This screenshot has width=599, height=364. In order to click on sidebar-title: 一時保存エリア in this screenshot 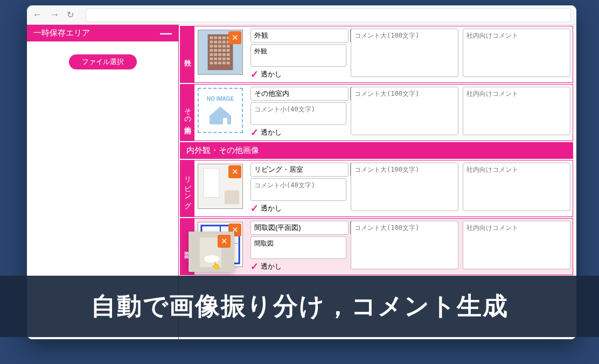, I will do `click(61, 33)`.